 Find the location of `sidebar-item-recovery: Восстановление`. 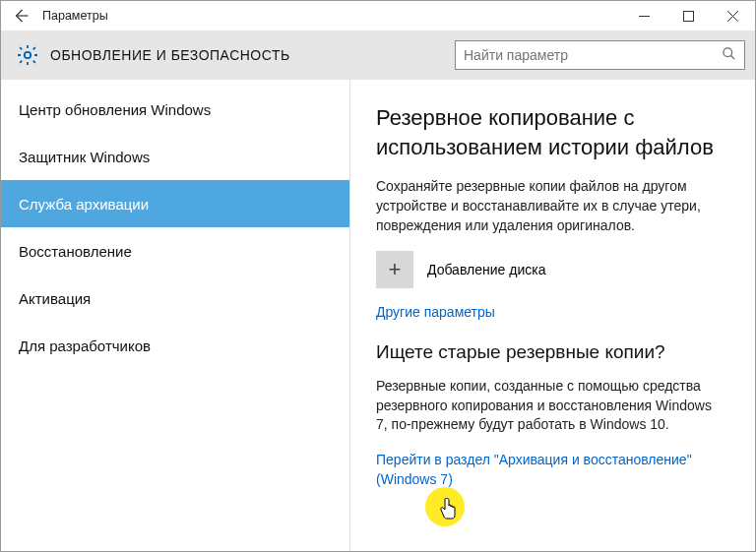

sidebar-item-recovery: Восстановление is located at coordinates (175, 251).